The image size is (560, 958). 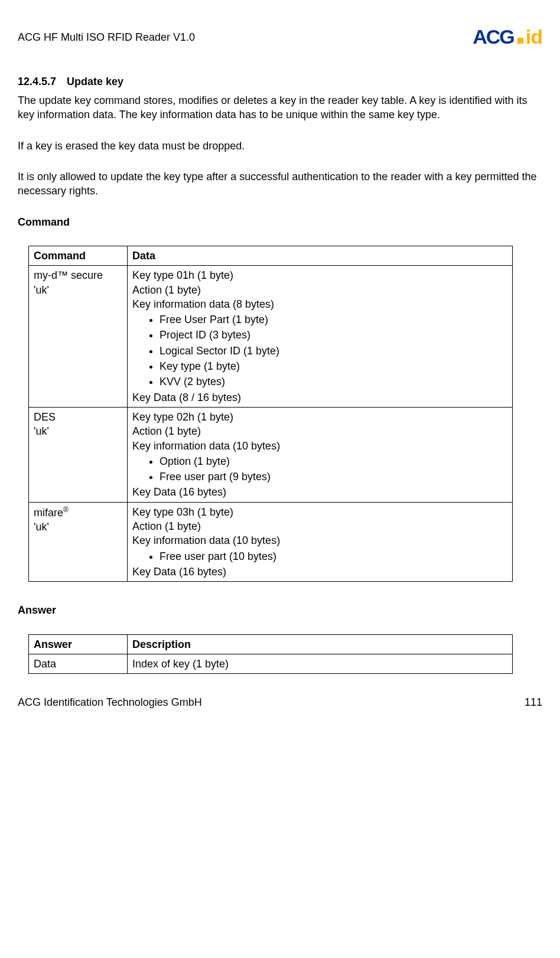 I want to click on cell-data: Key type 03h (1 byte) Action (1 byte) Ke…, so click(x=320, y=542).